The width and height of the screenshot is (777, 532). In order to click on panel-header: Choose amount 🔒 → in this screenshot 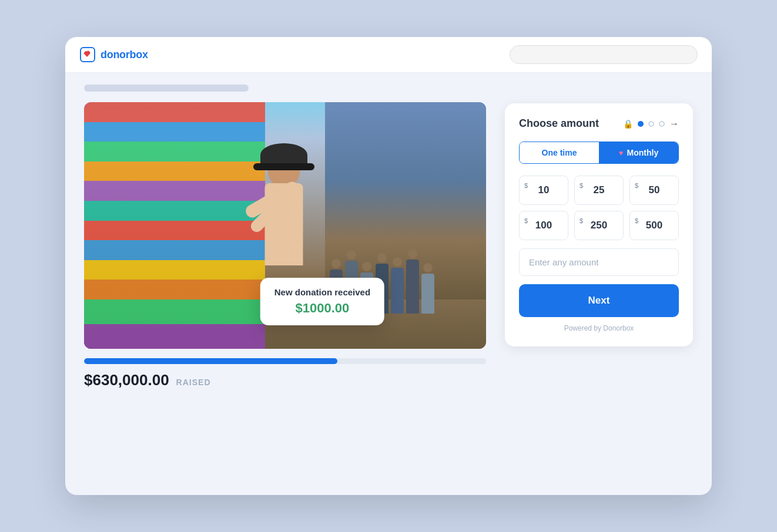, I will do `click(599, 123)`.